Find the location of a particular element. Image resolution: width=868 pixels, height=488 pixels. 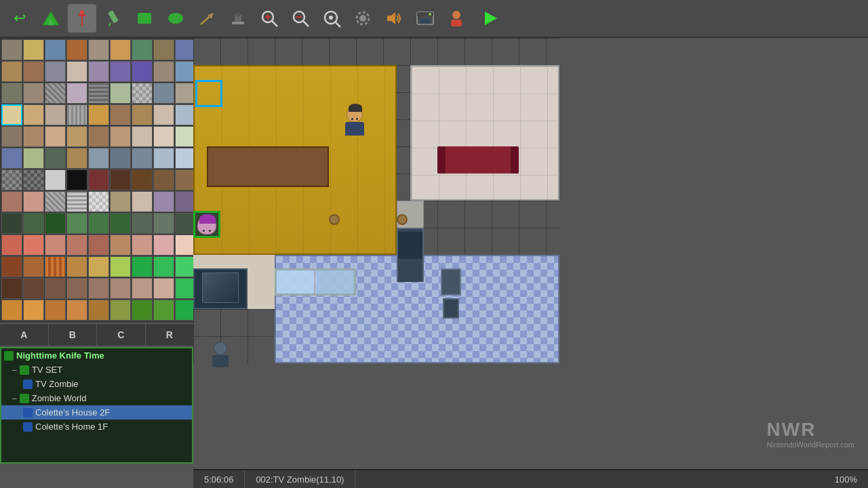

circle-button is located at coordinates (176, 18).